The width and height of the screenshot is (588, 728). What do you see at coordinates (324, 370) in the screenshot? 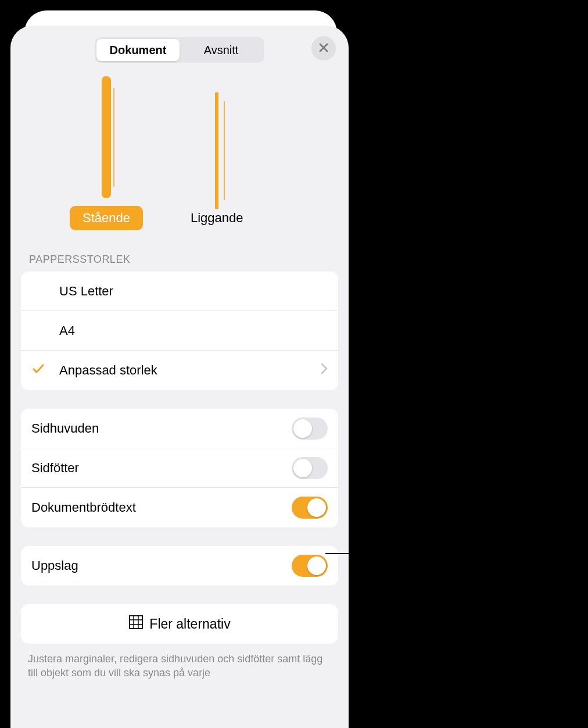
I see `chevron-right-icon` at bounding box center [324, 370].